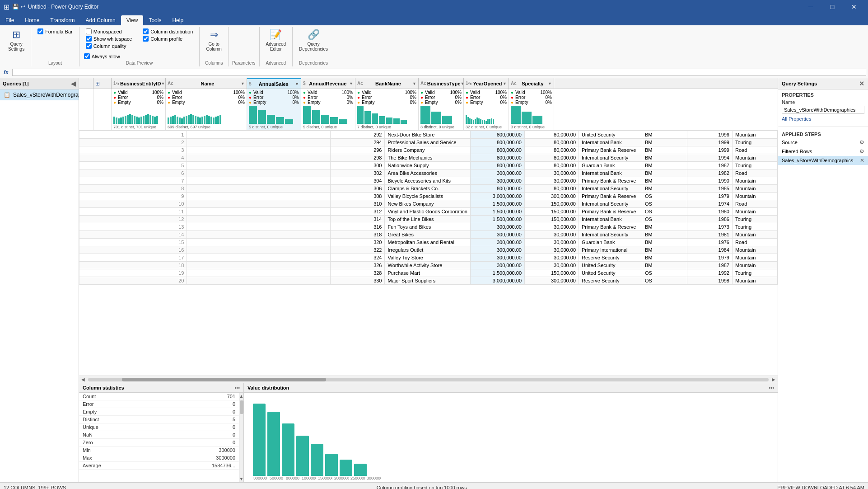 The height and width of the screenshot is (489, 868). Describe the element at coordinates (23, 7) in the screenshot. I see `undo-icon: ↩` at that location.